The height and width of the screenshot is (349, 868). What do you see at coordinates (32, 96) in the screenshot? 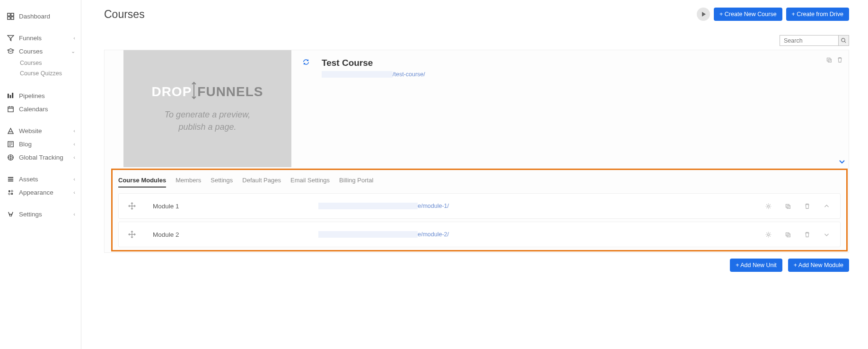
I see `sidebar-label: Pipelines` at bounding box center [32, 96].